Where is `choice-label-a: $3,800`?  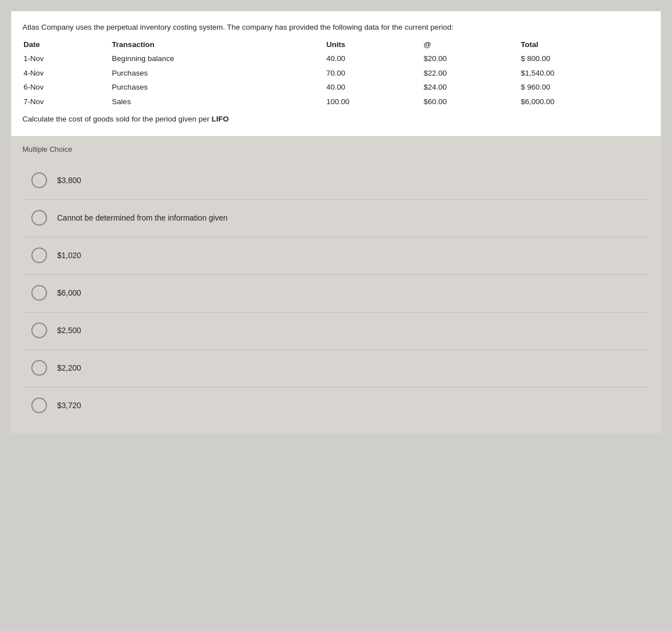
choice-label-a: $3,800 is located at coordinates (69, 180).